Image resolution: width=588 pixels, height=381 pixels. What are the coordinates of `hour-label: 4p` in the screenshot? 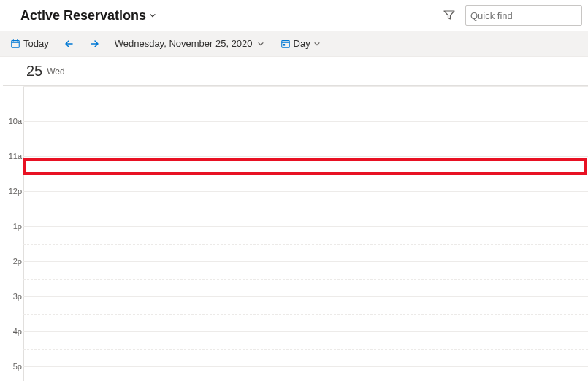 It's located at (12, 331).